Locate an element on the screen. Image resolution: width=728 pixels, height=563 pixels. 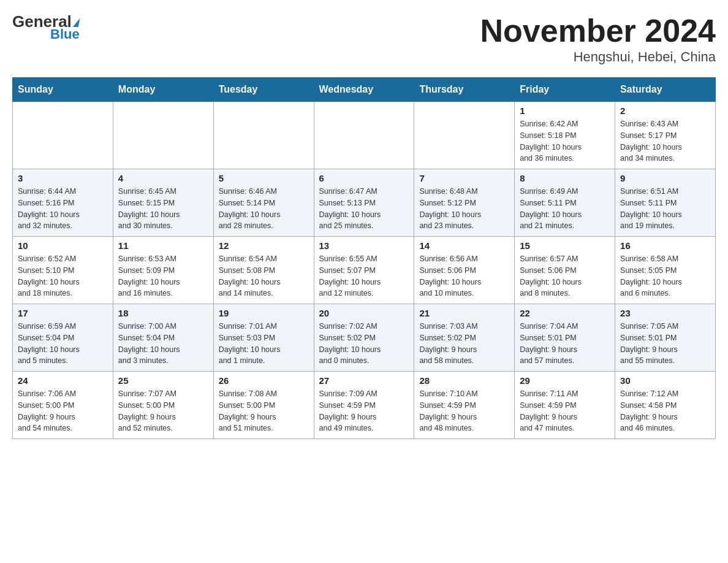
day-number: 13 is located at coordinates (364, 245).